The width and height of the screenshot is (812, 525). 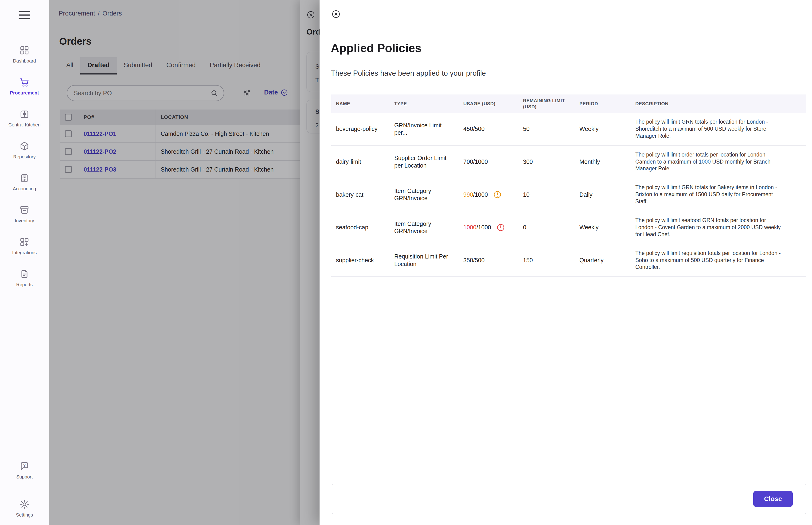 What do you see at coordinates (361, 162) in the screenshot?
I see `policy-name: dairy-limit` at bounding box center [361, 162].